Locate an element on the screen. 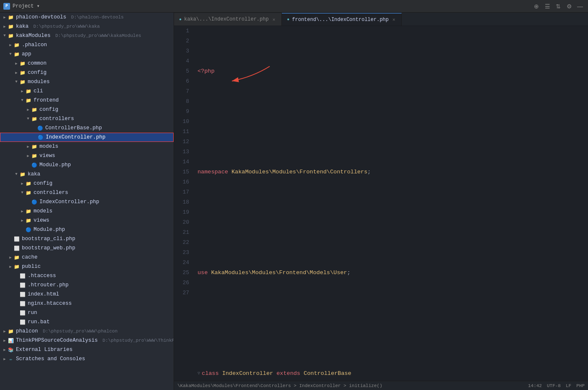  use-name: KakaModules\Modules\Frontend\Models\User is located at coordinates (279, 273).